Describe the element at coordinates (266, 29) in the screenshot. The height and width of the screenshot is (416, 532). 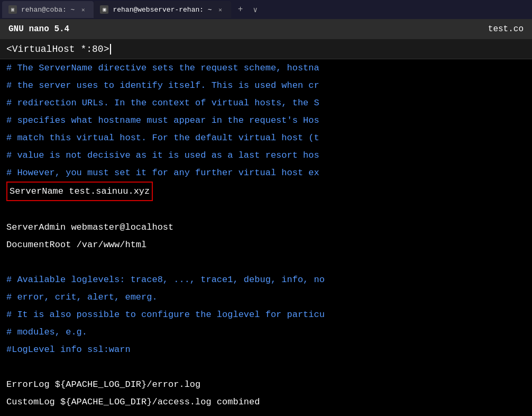
I see `header-bar: GNU nano 5.4 test.co` at that location.